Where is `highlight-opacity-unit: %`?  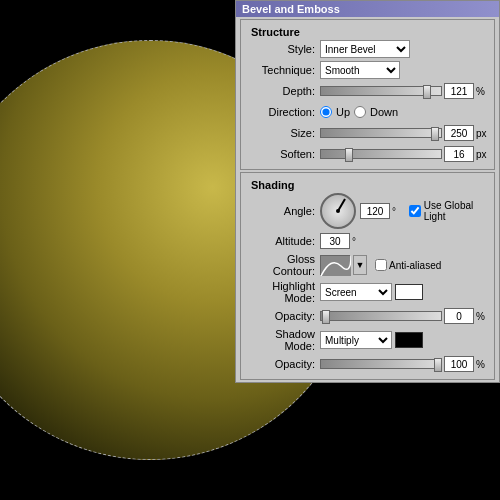 highlight-opacity-unit: % is located at coordinates (483, 316).